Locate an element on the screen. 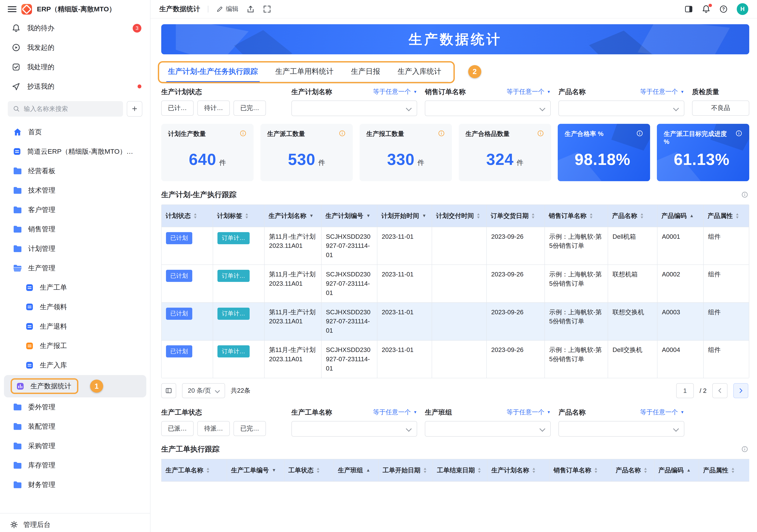 The height and width of the screenshot is (532, 757). prev-page-button is located at coordinates (720, 391).